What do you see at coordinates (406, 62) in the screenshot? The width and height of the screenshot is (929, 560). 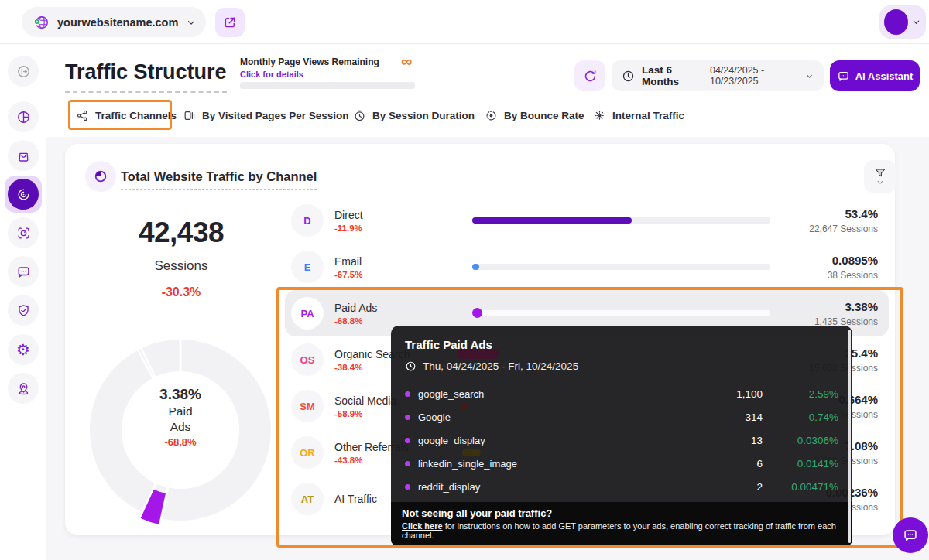 I see `infinity-icon: ∞` at bounding box center [406, 62].